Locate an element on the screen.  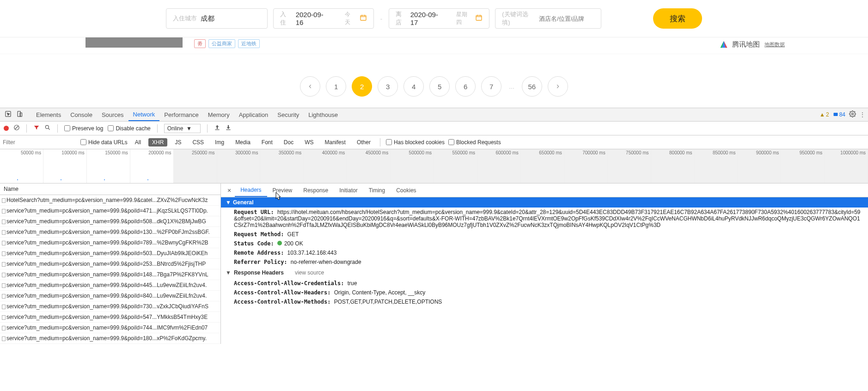
detail-tab-preview: Preview is located at coordinates (283, 190).